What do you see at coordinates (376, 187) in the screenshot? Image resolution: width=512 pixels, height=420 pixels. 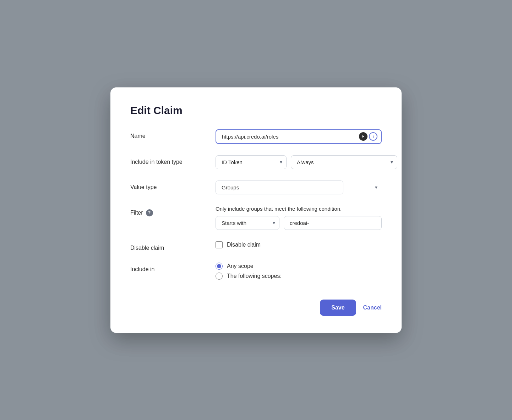 I see `value-type-chevron-icon: ▾` at bounding box center [376, 187].